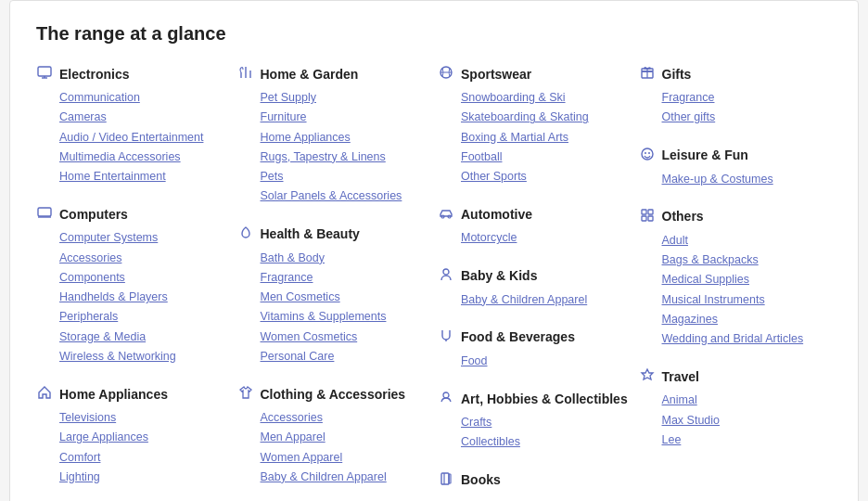  What do you see at coordinates (145, 356) in the screenshot?
I see `sub-item-link: Wireless & Networking` at bounding box center [145, 356].